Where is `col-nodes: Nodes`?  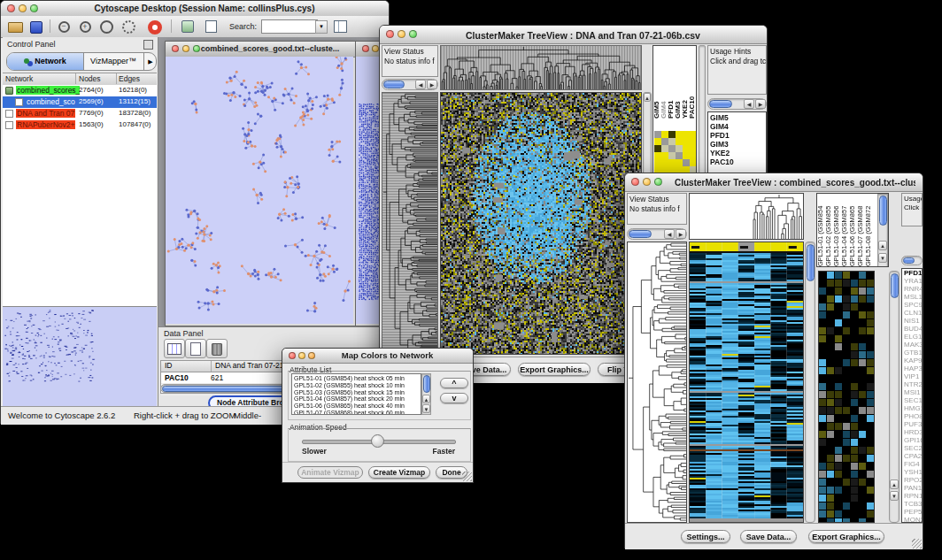 col-nodes: Nodes is located at coordinates (90, 79).